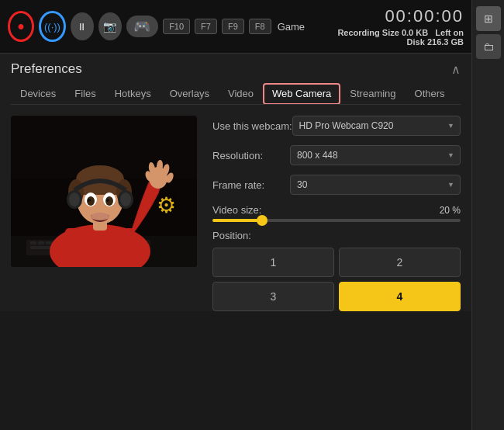 This screenshot has width=504, height=430. Describe the element at coordinates (253, 126) in the screenshot. I see `webcam-label: Use this webcam:` at that location.